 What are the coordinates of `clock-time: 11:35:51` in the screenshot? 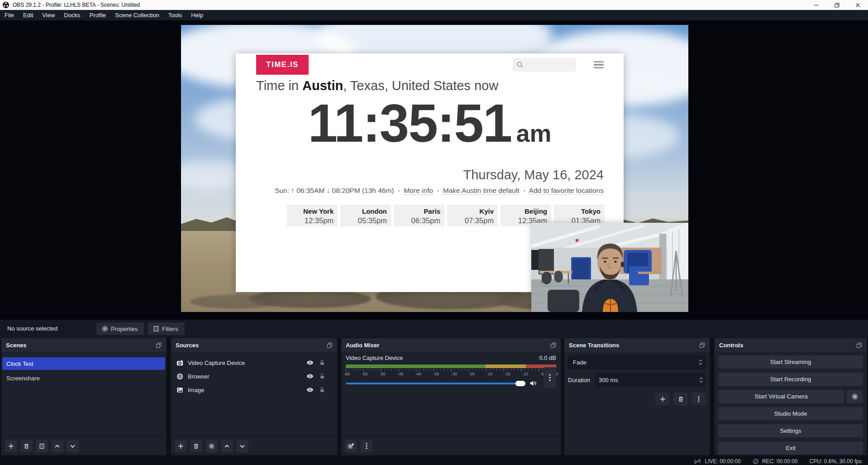 It's located at (410, 123).